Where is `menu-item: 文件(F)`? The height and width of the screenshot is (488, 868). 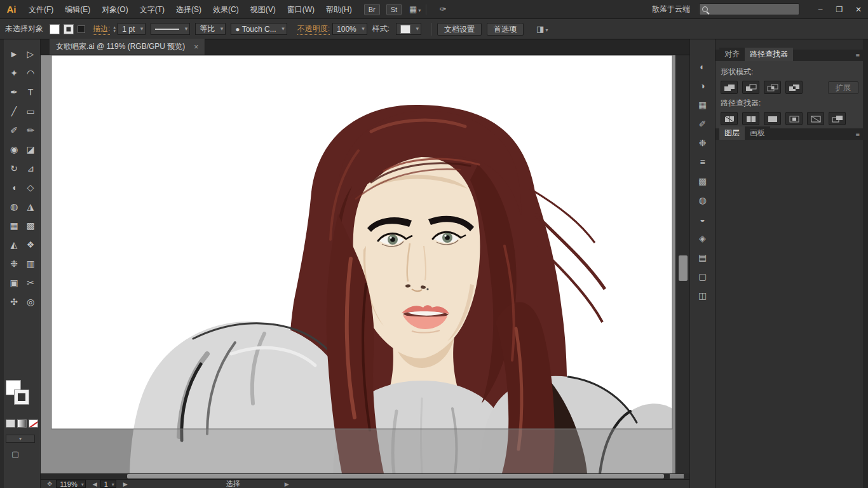
menu-item: 文件(F) is located at coordinates (41, 10).